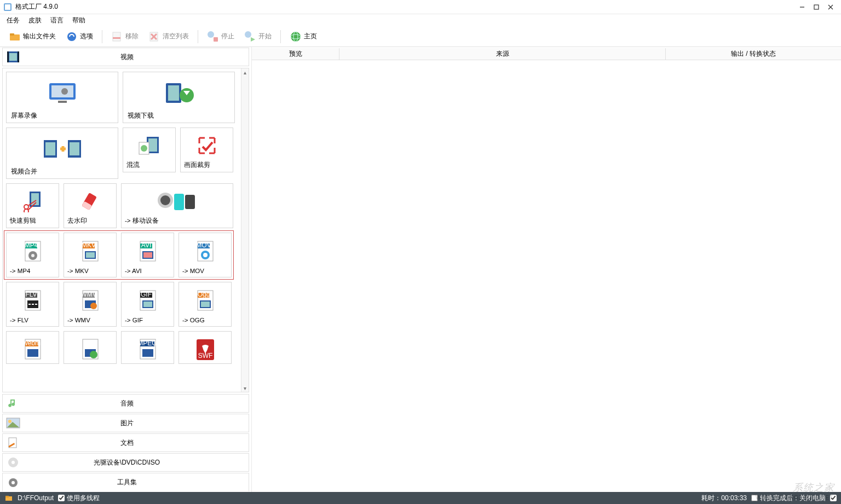  What do you see at coordinates (36, 498) in the screenshot?
I see `output-path: D:\FFOutput` at bounding box center [36, 498].